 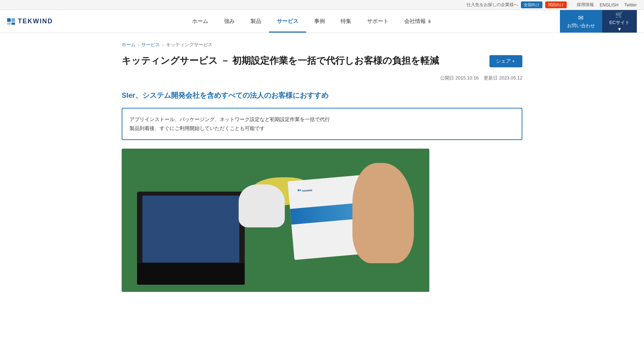 What do you see at coordinates (630, 5) in the screenshot?
I see `twitter-link: Twitter` at bounding box center [630, 5].